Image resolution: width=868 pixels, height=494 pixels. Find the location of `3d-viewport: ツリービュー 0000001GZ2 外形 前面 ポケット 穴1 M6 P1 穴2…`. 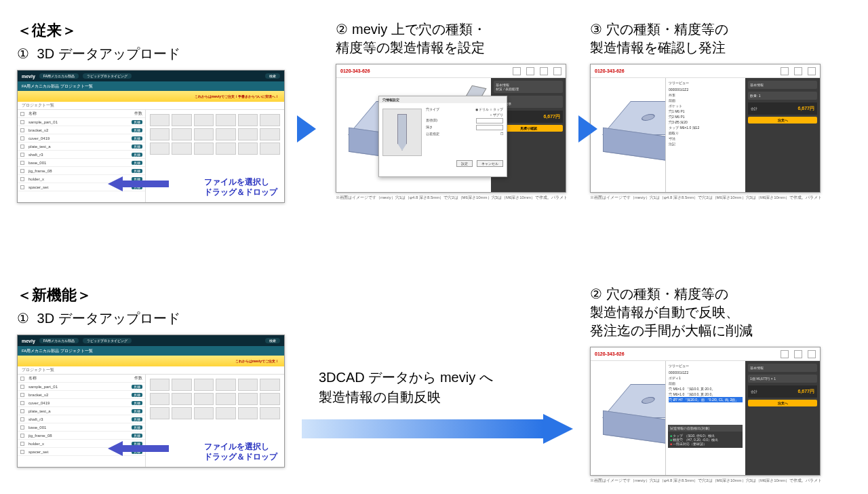

3d-viewport: ツリービュー 0000001GZ2 外形 前面 ポケット 穴1 M6 P1 穴2… is located at coordinates (668, 135).